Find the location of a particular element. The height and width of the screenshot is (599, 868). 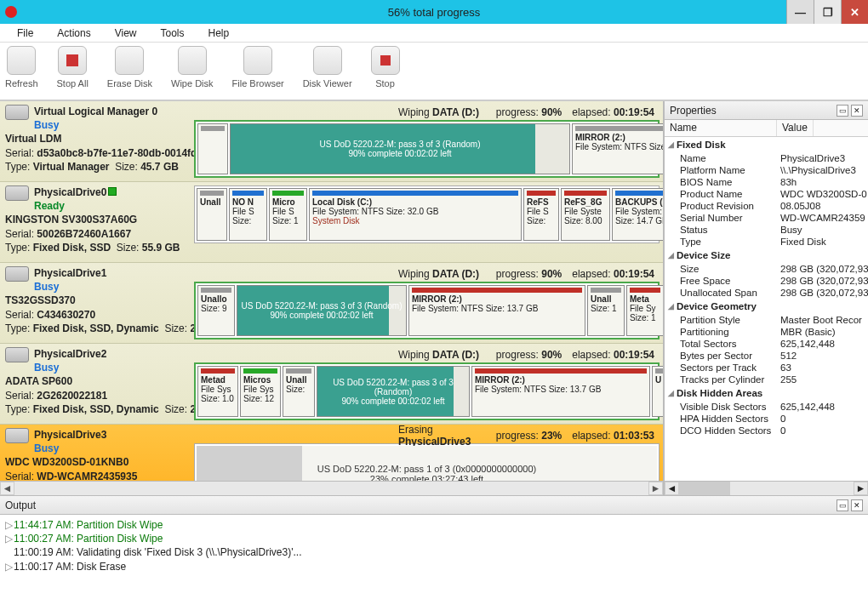

property-row: Platform Name\\.\PhysicalDrive3 is located at coordinates (766, 170).